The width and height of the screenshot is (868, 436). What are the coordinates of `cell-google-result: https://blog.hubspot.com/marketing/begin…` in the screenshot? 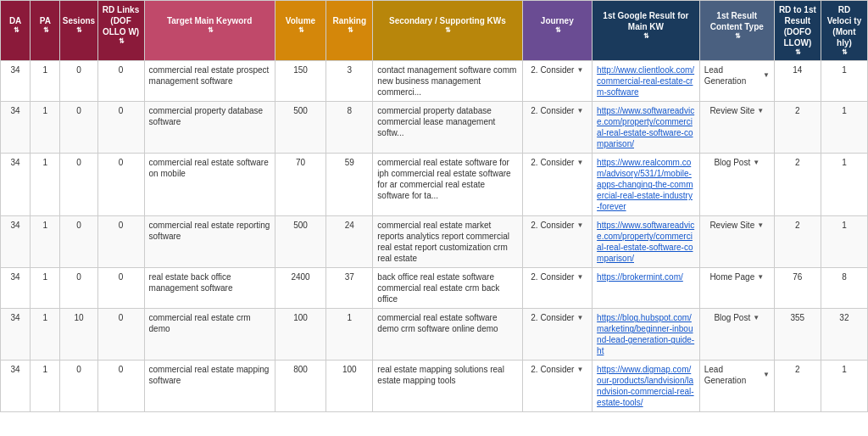 It's located at (646, 334).